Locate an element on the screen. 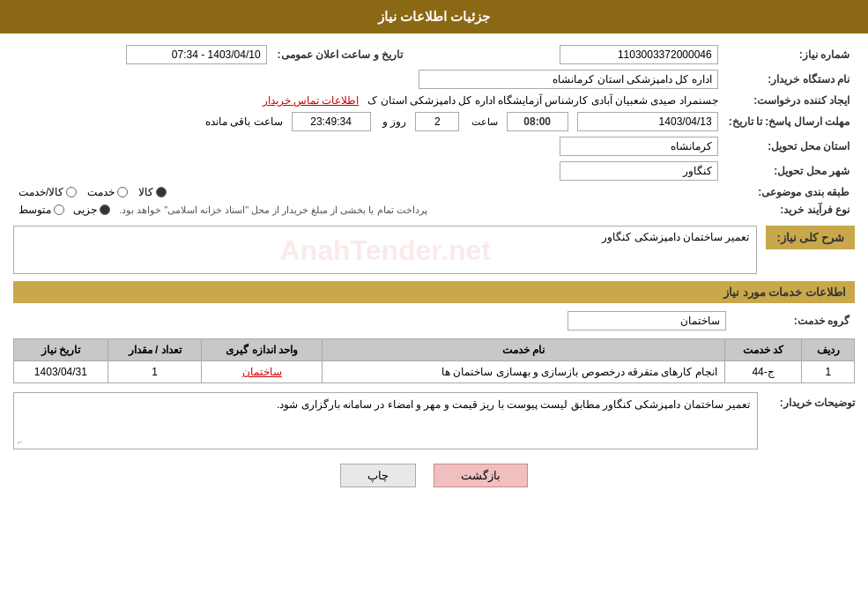  radio-service-label: خدمت is located at coordinates (100, 192).